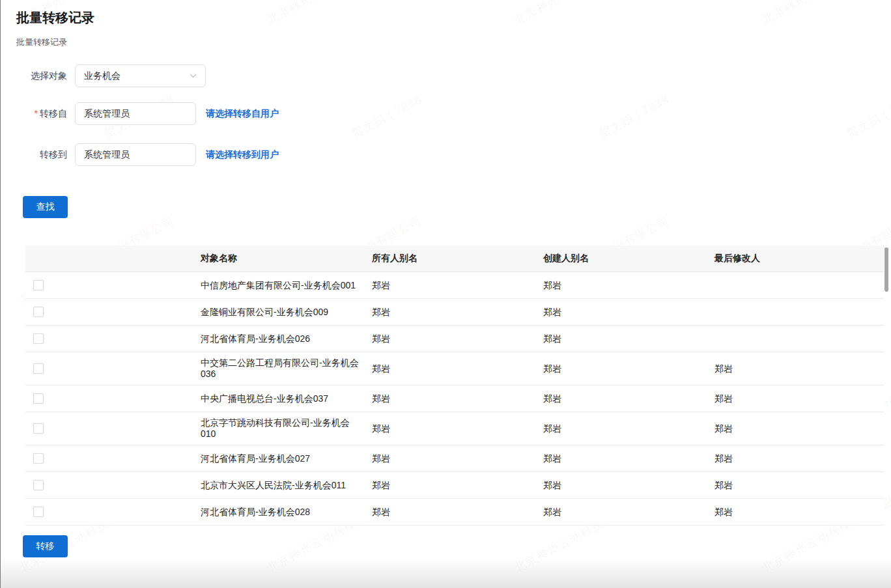 Image resolution: width=891 pixels, height=588 pixels. What do you see at coordinates (455, 285) in the screenshot?
I see `table-row: 中信房地产集团有限公司-业务机会001郑岩郑岩` at bounding box center [455, 285].